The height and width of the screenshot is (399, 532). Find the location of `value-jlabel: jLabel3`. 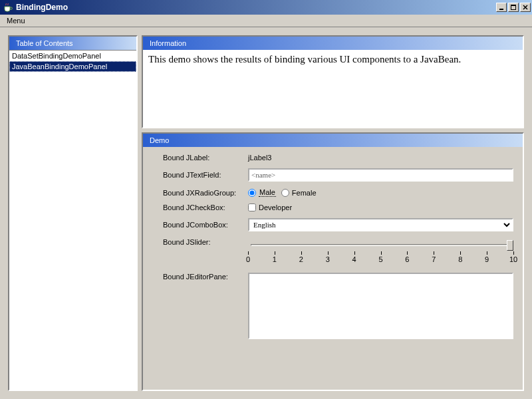

value-jlabel: jLabel3 is located at coordinates (380, 158).